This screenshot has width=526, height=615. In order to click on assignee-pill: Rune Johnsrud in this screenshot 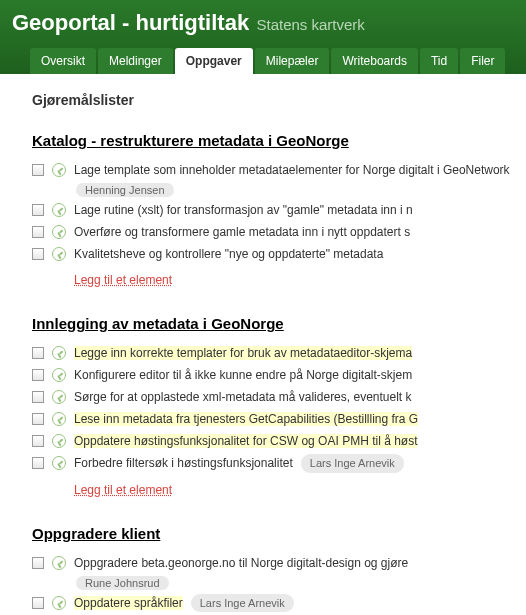, I will do `click(122, 583)`.